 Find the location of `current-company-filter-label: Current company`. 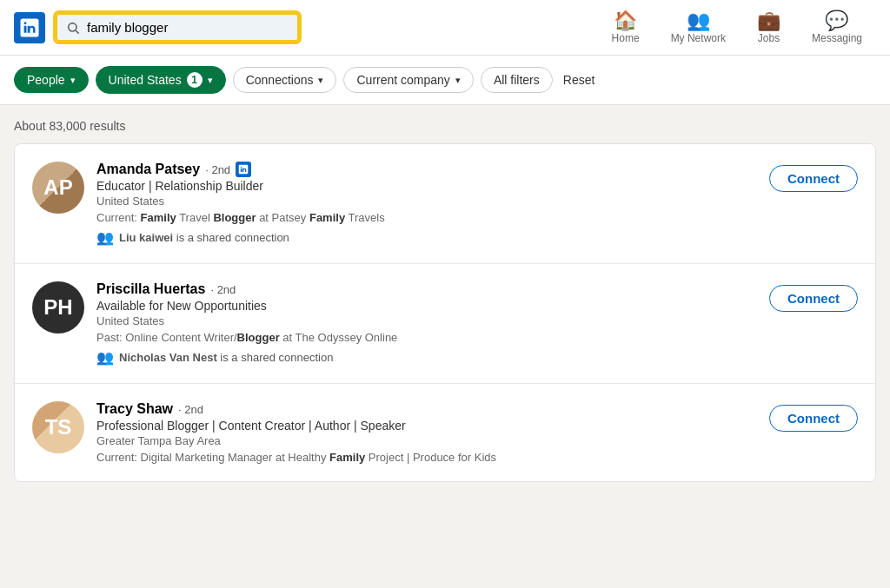

current-company-filter-label: Current company is located at coordinates (403, 80).